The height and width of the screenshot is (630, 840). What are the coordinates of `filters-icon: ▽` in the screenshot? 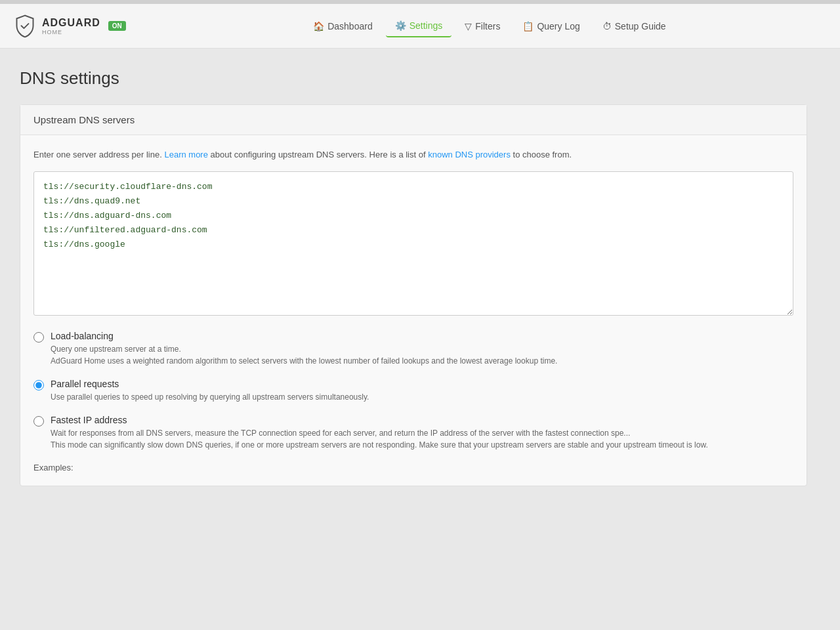 It's located at (469, 26).